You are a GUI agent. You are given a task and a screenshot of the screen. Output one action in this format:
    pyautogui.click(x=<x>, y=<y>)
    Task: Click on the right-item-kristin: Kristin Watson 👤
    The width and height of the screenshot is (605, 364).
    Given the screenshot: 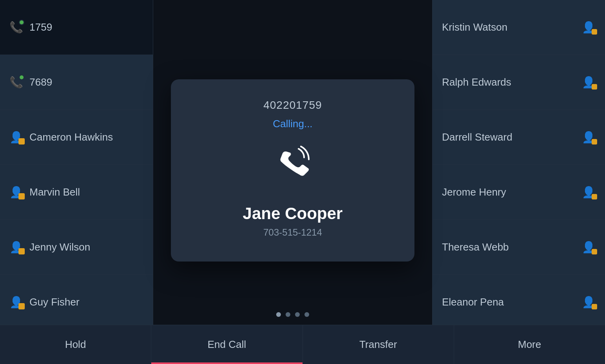 What is the action you would take?
    pyautogui.click(x=519, y=27)
    